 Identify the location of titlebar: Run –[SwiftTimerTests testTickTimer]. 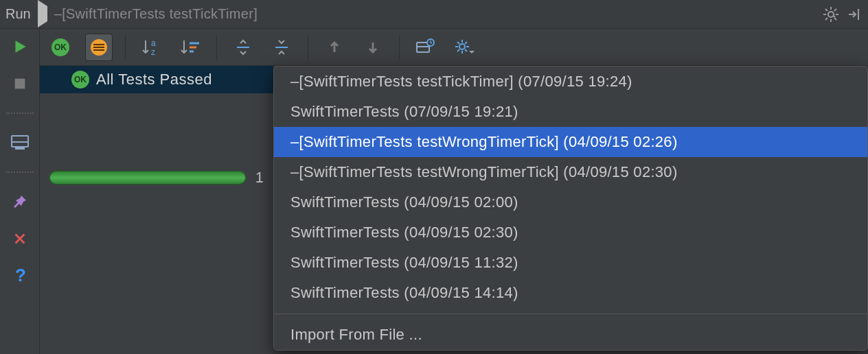
(434, 14).